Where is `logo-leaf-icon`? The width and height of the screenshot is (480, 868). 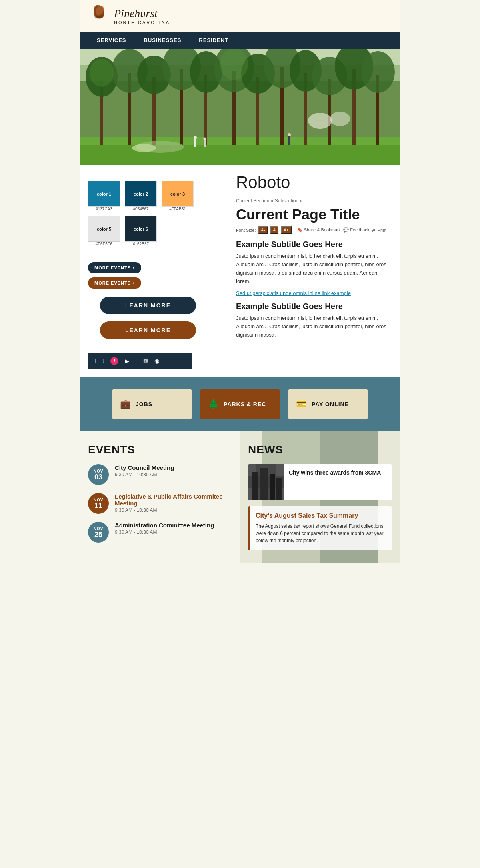
logo-leaf-icon is located at coordinates (99, 16).